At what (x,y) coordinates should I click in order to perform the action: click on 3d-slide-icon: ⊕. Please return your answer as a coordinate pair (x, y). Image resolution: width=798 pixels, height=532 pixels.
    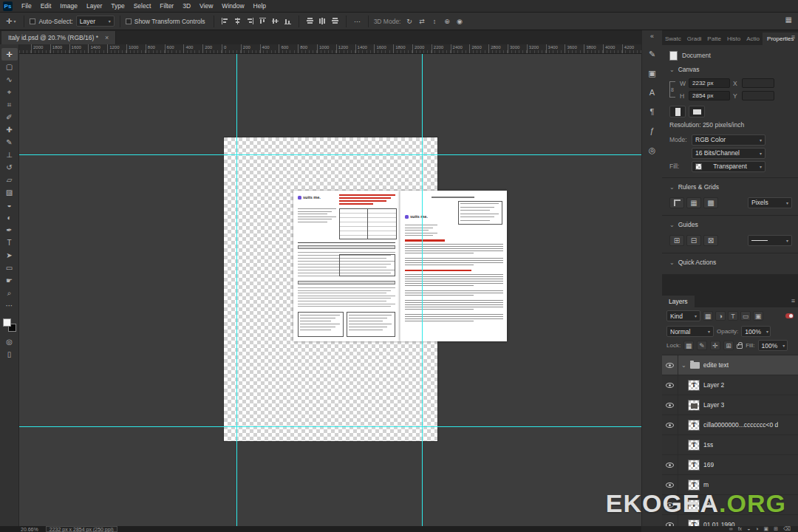
    Looking at the image, I should click on (446, 21).